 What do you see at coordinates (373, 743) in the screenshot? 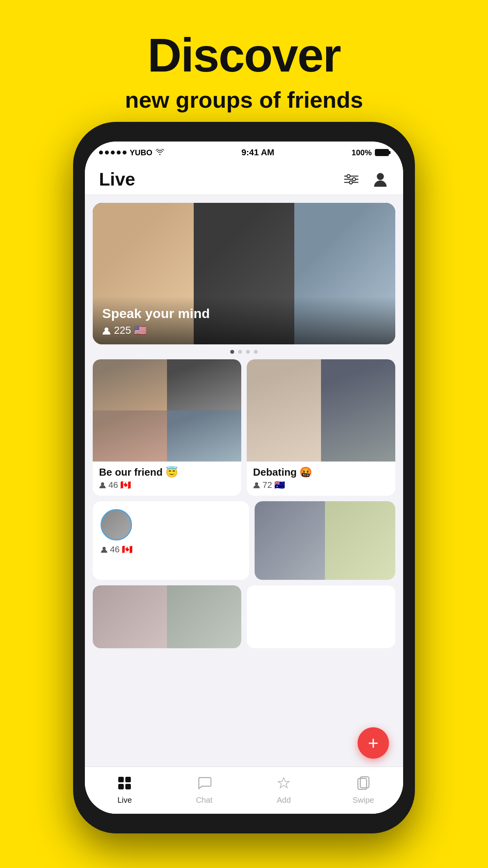
I see `fab-button: +` at bounding box center [373, 743].